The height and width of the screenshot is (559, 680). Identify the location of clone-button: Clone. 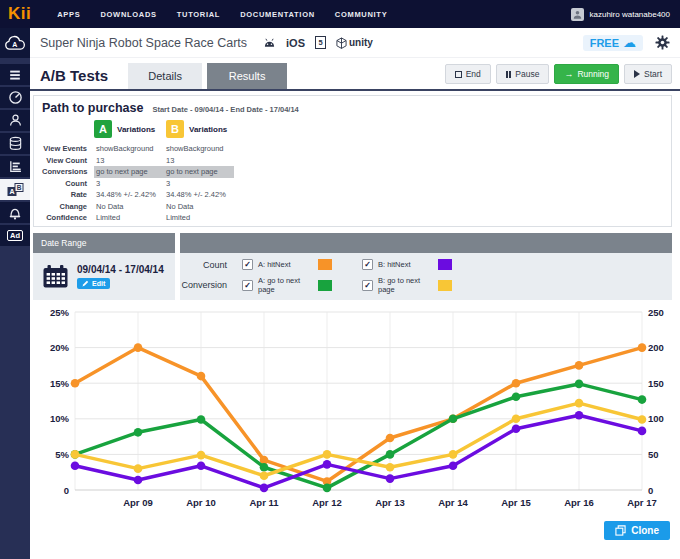
(637, 530).